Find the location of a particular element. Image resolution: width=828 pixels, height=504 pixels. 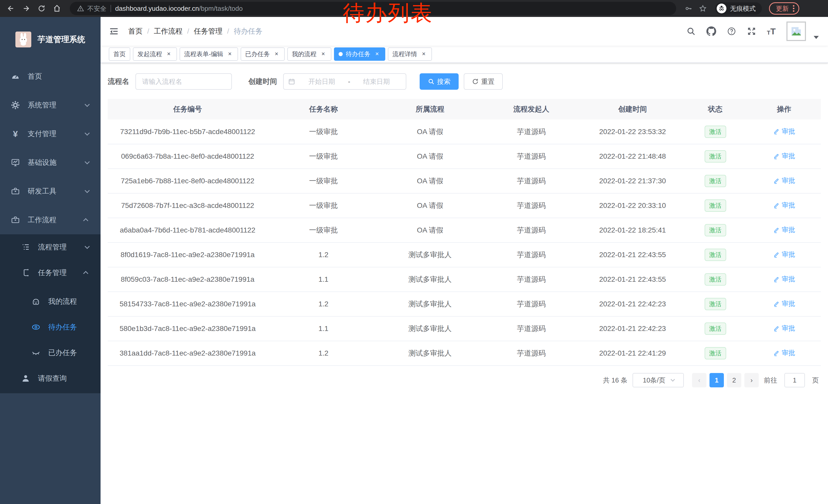

tab-process-form-edit: 流程表单-编辑 × is located at coordinates (209, 54).